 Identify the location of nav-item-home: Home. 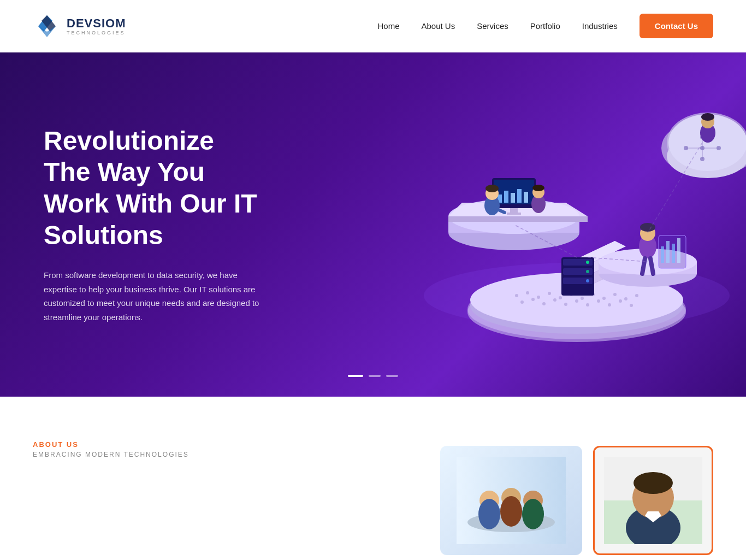
(388, 26).